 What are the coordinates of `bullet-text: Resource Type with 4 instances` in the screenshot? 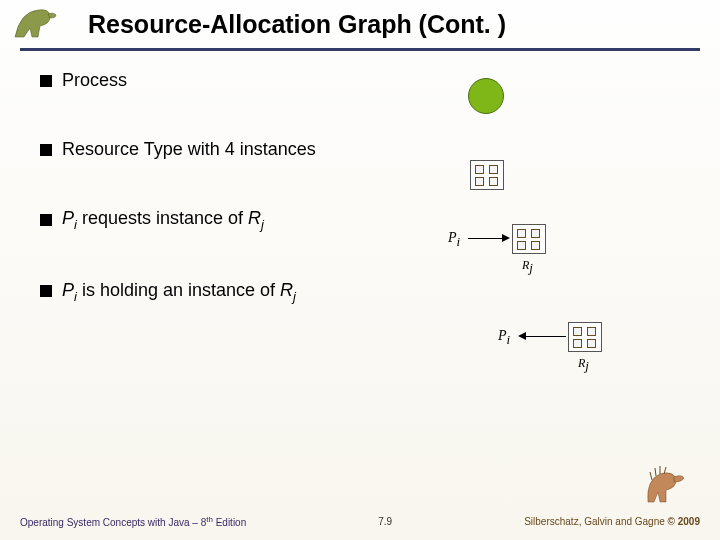 It's located at (189, 150).